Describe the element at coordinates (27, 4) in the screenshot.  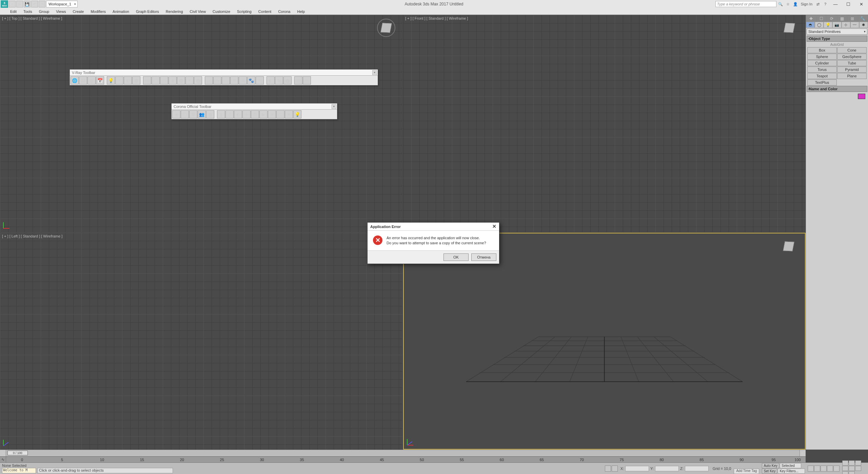
I see `qat-save-icon: 💾` at that location.